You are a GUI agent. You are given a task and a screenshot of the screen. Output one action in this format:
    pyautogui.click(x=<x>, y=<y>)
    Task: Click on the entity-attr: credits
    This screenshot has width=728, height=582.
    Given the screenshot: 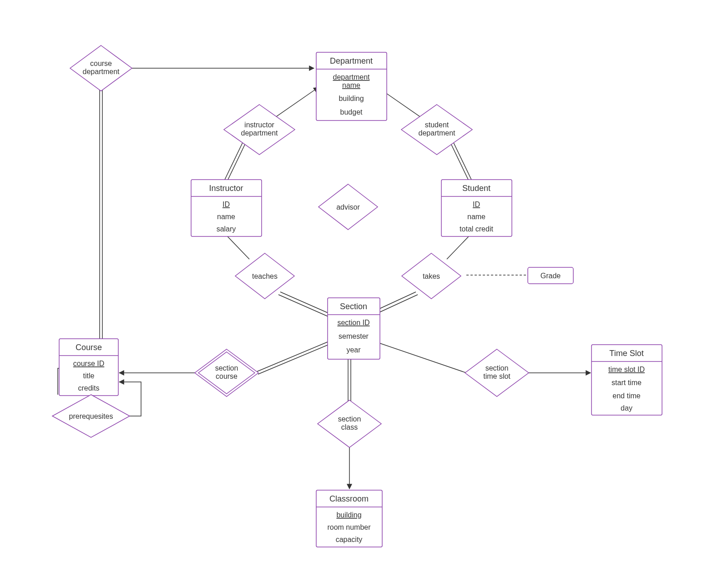 What is the action you would take?
    pyautogui.click(x=88, y=388)
    